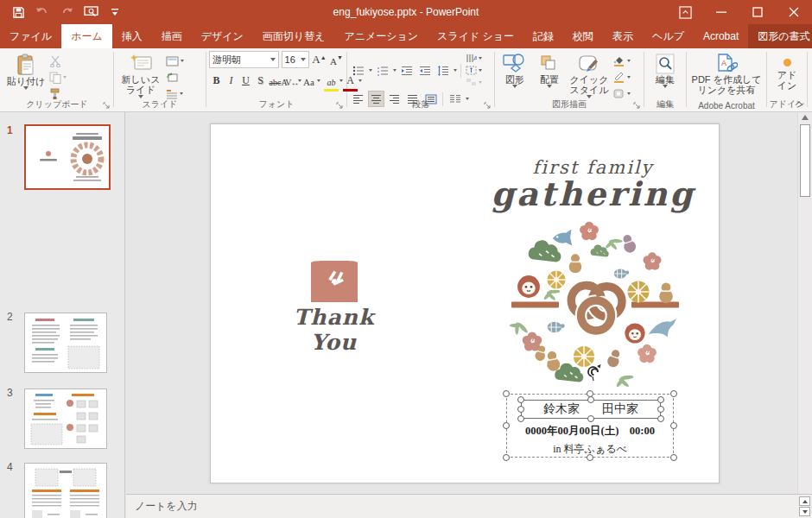  I want to click on copy-button, so click(58, 78).